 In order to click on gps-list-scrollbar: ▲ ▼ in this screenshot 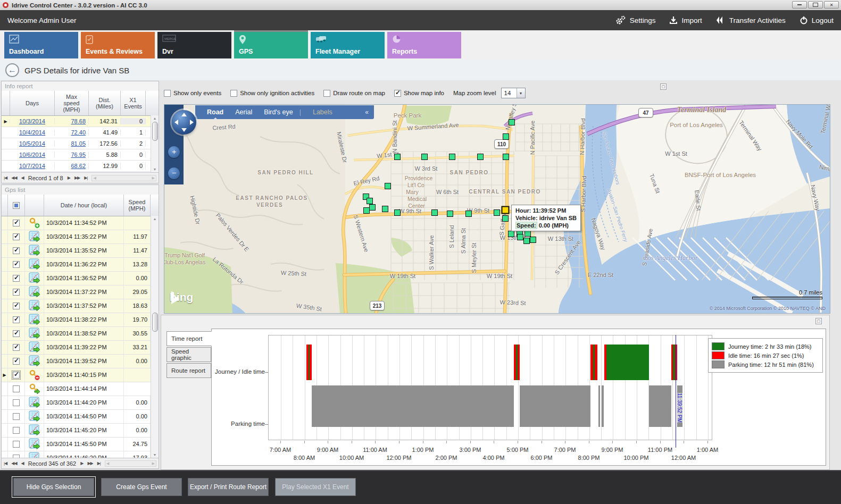, I will do `click(154, 337)`.